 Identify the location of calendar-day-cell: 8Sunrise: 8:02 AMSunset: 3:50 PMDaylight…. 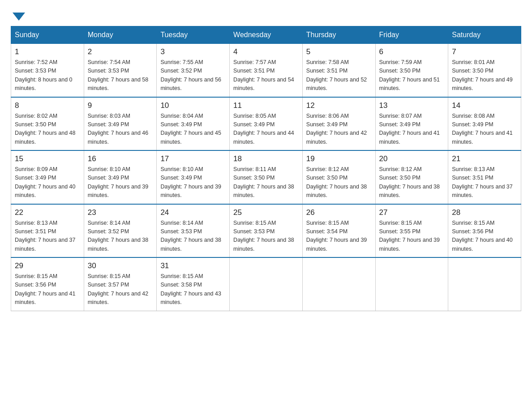
(47, 124).